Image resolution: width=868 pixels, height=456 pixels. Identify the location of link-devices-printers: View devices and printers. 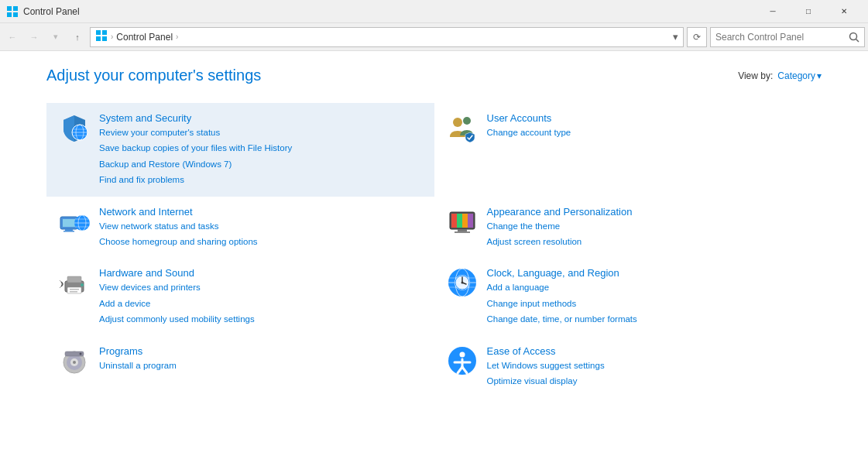
(177, 287).